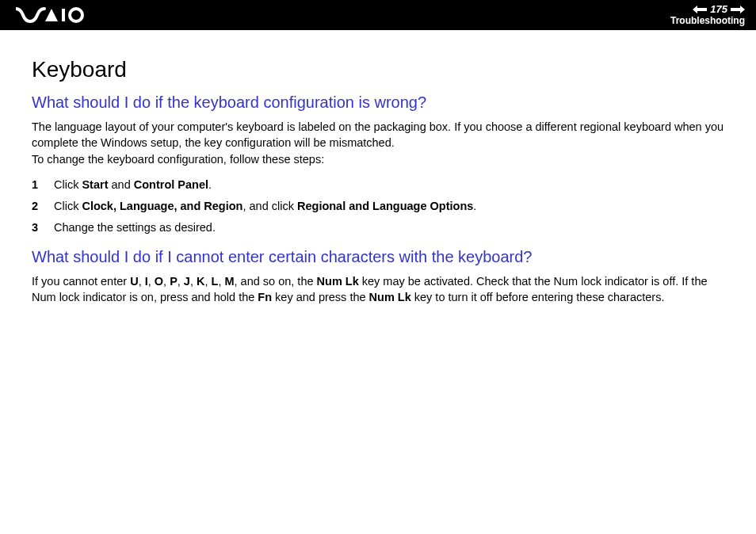  What do you see at coordinates (158, 281) in the screenshot?
I see `key-name: O` at bounding box center [158, 281].